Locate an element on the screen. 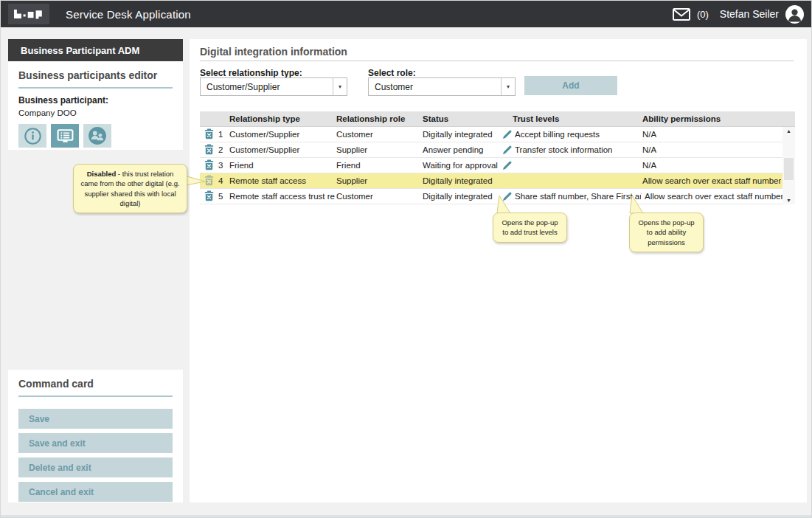 The width and height of the screenshot is (812, 518). cell-status: Waiting for approval is located at coordinates (461, 165).